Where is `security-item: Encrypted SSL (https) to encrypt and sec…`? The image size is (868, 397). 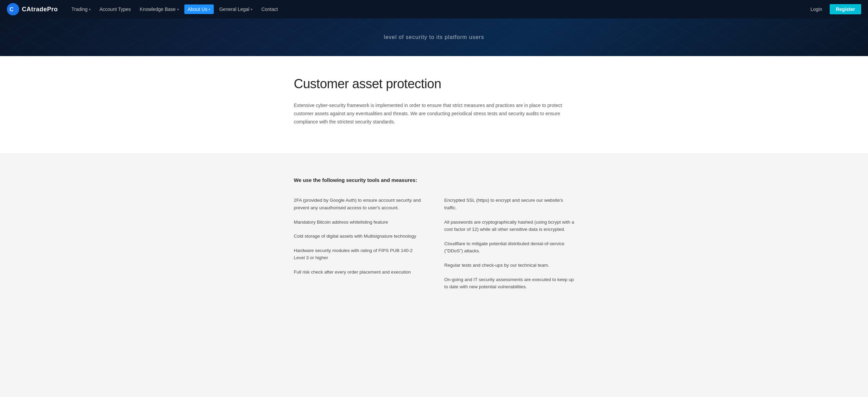 security-item: Encrypted SSL (https) to encrypt and sec… is located at coordinates (509, 204).